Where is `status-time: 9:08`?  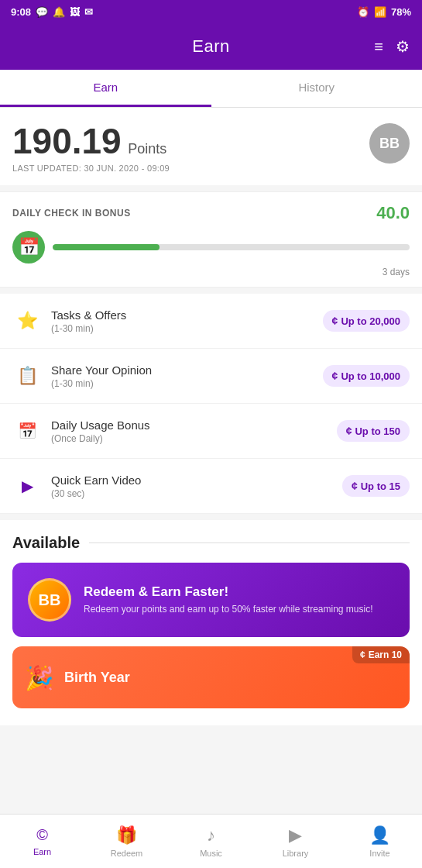
status-time: 9:08 is located at coordinates (21, 12).